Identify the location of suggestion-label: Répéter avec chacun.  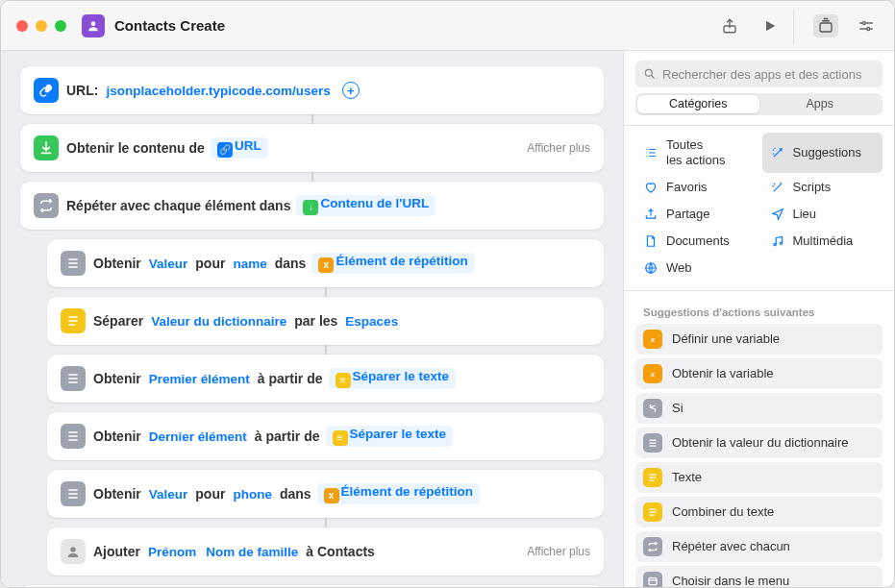
(731, 546).